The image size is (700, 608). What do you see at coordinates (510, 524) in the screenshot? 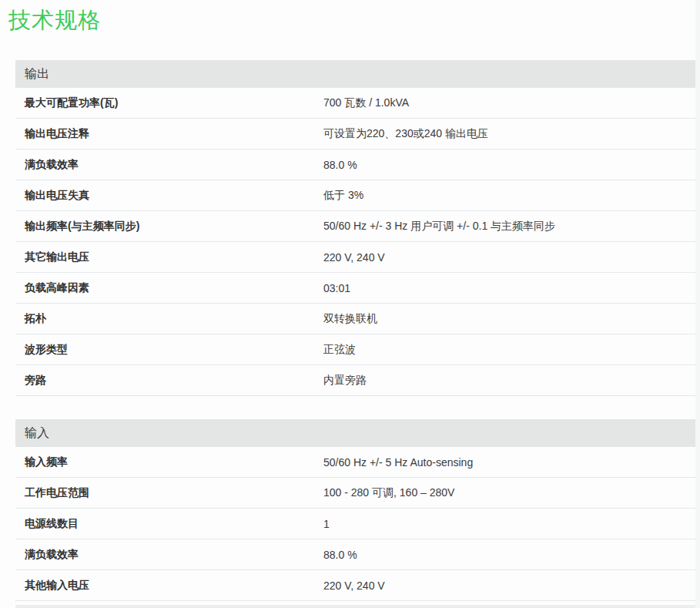
I see `spec-value: 1` at bounding box center [510, 524].